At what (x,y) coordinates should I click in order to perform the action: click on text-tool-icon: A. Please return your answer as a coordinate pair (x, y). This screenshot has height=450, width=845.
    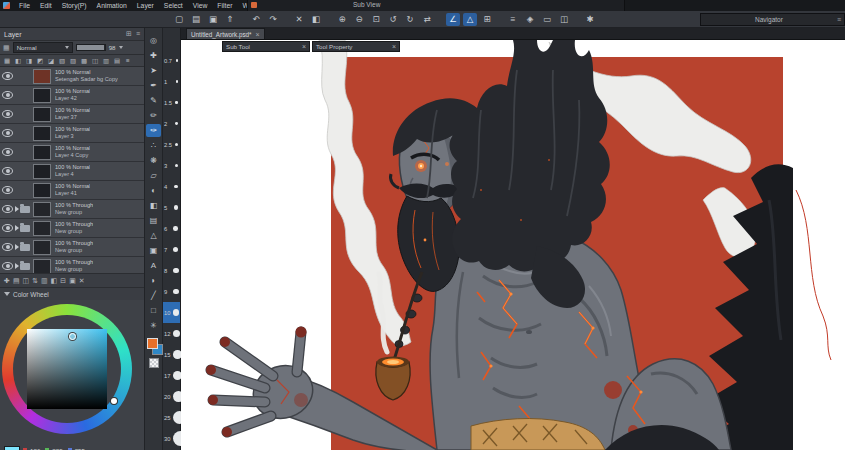
    Looking at the image, I should click on (154, 266).